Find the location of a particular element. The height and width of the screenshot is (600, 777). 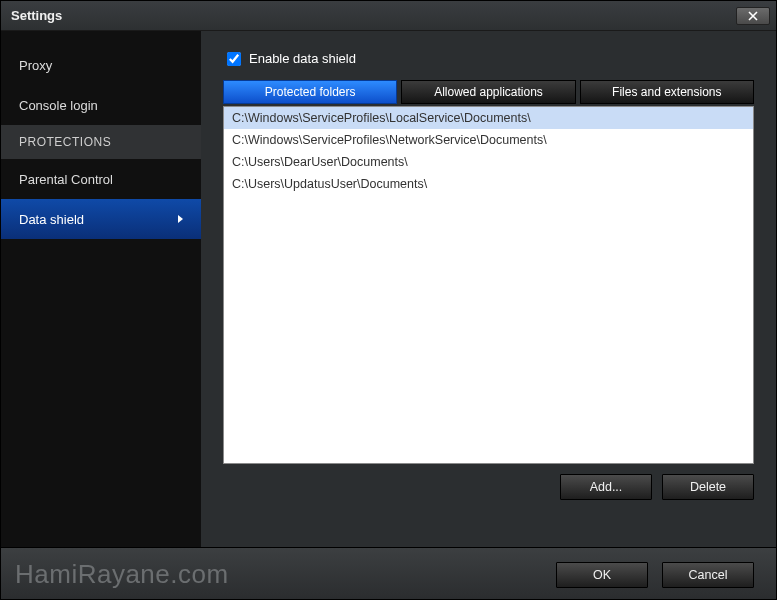

tab-files-and-extensions: Files and extensions is located at coordinates (667, 92).